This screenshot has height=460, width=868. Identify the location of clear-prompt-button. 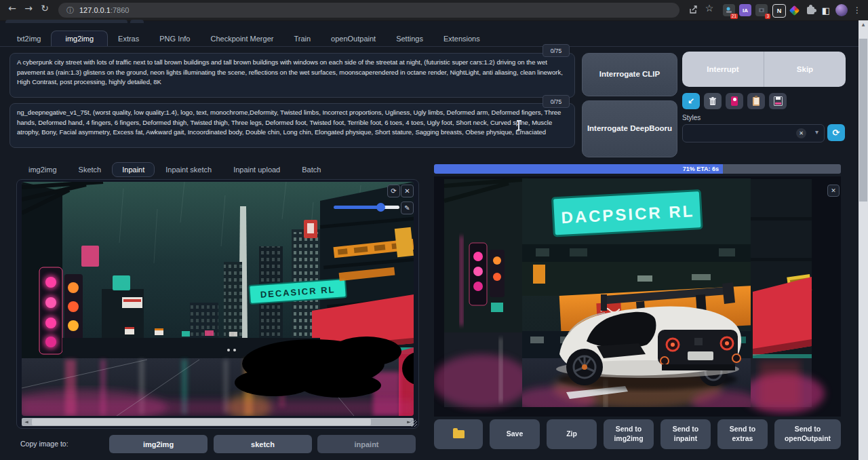
(713, 101).